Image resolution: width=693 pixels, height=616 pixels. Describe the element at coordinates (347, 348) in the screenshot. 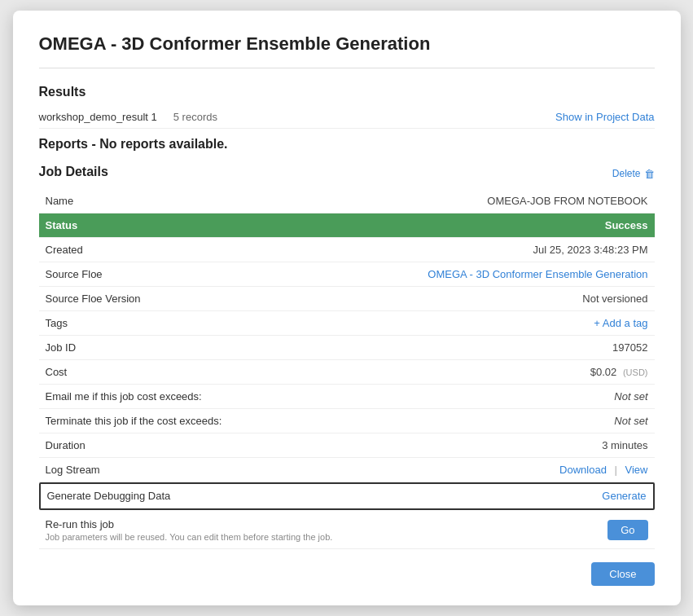

I see `table-row-job-id: Job ID 197052` at that location.